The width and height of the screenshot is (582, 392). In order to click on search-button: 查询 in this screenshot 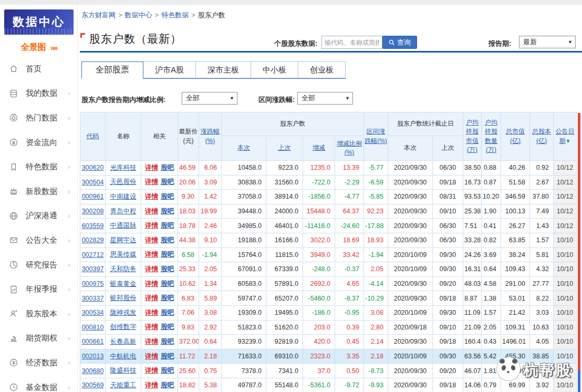, I will do `click(400, 42)`.